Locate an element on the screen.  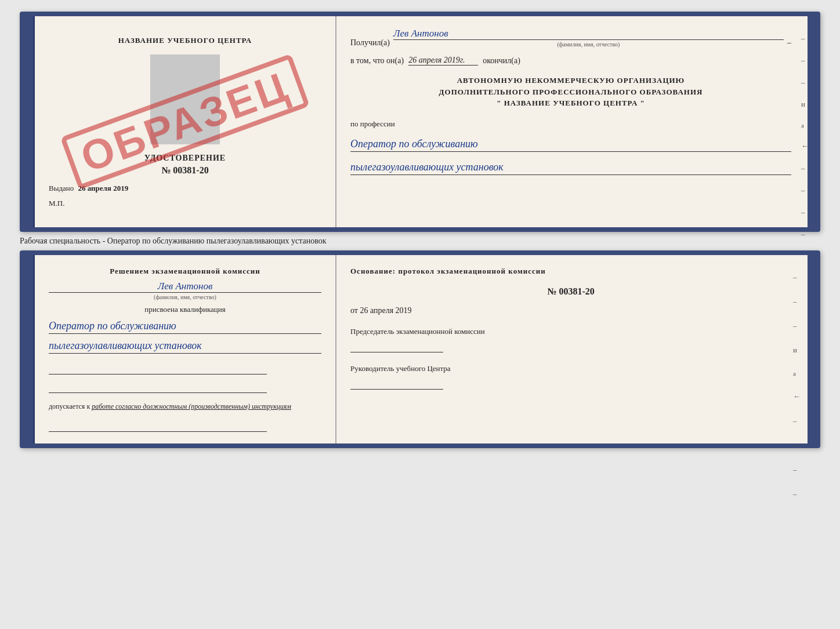
book-spine-right is located at coordinates (812, 122).